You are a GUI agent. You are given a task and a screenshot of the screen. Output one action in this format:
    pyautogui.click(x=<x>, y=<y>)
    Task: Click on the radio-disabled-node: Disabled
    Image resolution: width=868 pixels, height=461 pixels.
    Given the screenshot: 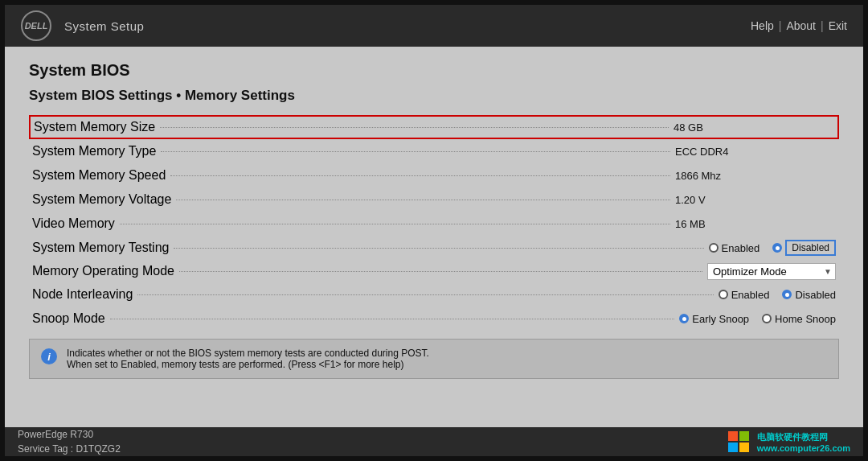 What is the action you would take?
    pyautogui.click(x=809, y=294)
    